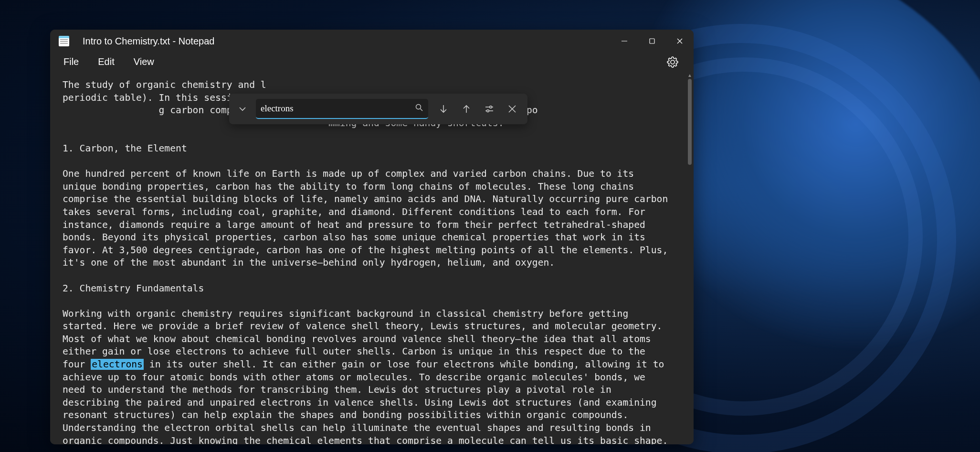  What do you see at coordinates (489, 109) in the screenshot?
I see `find-options-button` at bounding box center [489, 109].